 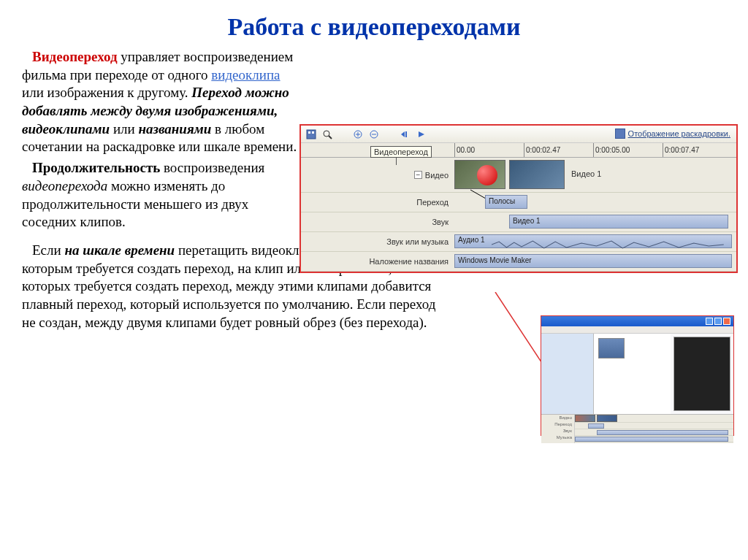 I want to click on ruler-mark: 00.00, so click(x=465, y=150).